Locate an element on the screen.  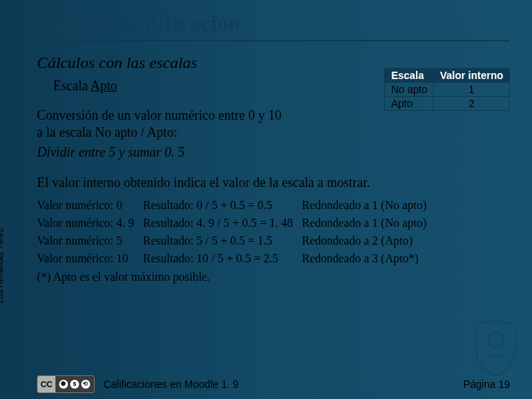
table-cell: 2 is located at coordinates (471, 103).